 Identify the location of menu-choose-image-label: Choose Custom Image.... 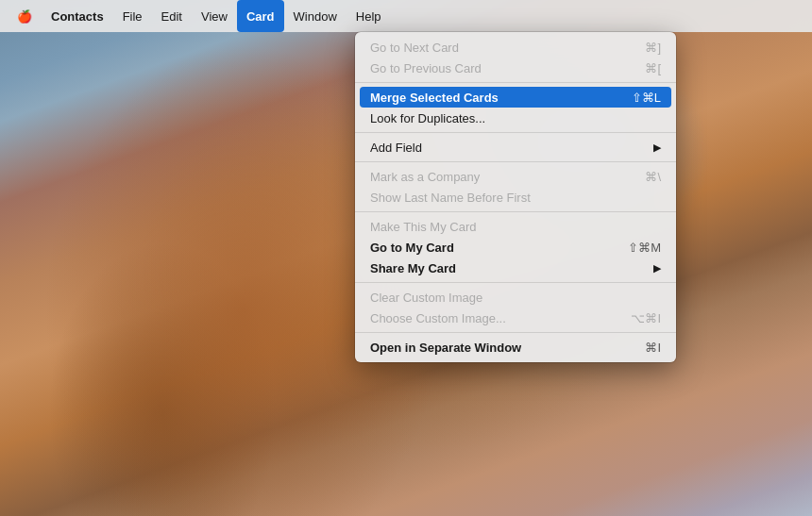
(438, 319).